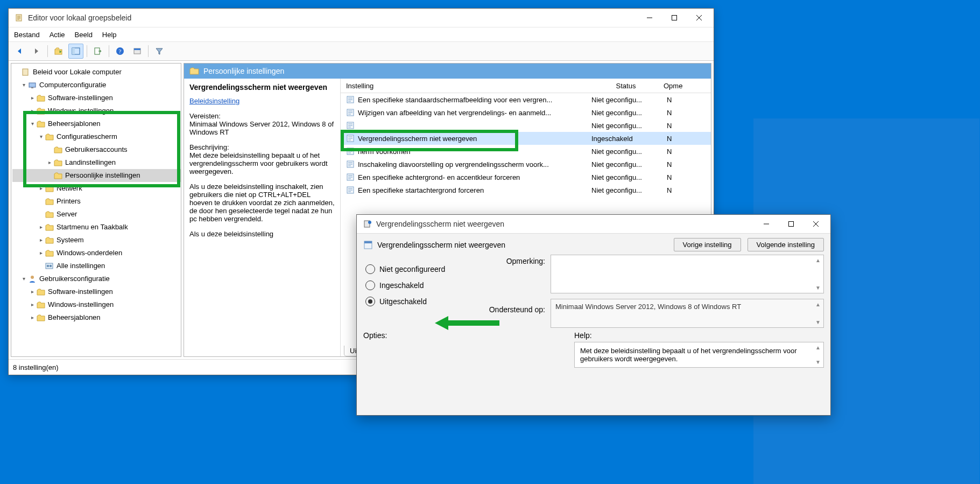 The width and height of the screenshot is (980, 484). I want to click on tree-root-label: Beleid voor Lokale computer, so click(77, 72).